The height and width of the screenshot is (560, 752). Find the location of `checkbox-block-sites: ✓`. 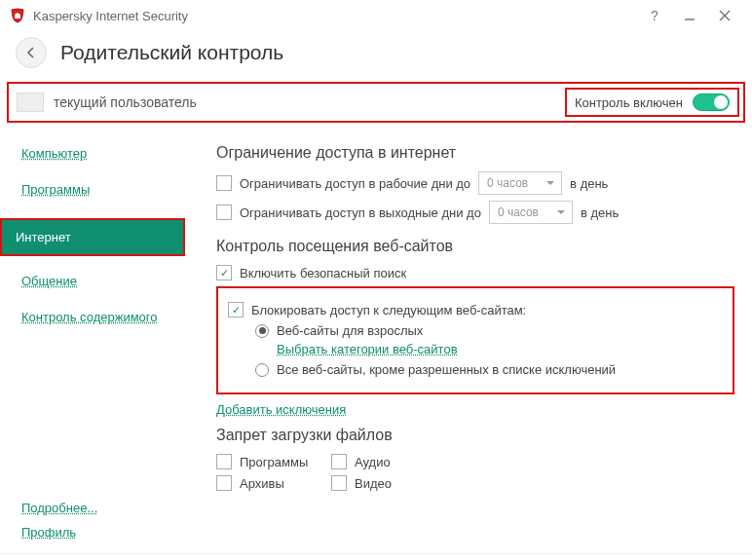

checkbox-block-sites: ✓ is located at coordinates (236, 310).